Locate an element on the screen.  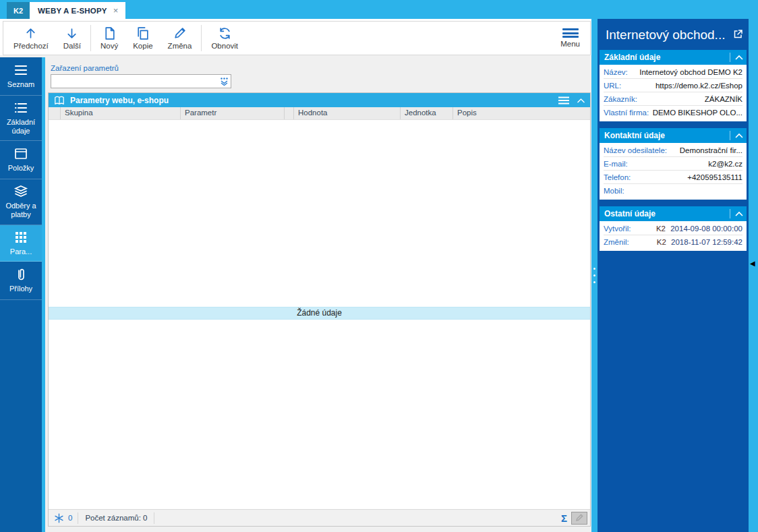
previous-button: Předchozí is located at coordinates (31, 38).